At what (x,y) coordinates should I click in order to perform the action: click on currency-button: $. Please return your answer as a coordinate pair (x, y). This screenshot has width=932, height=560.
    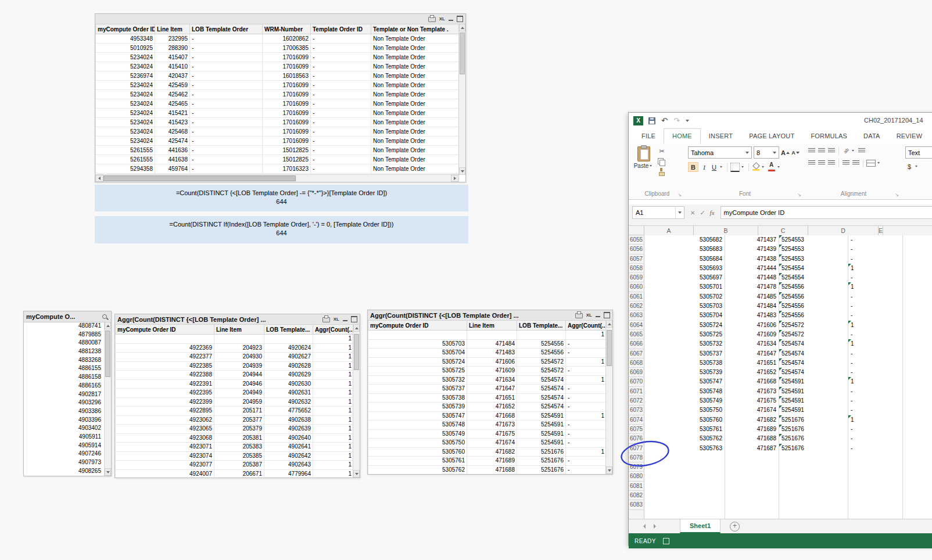
    Looking at the image, I should click on (909, 166).